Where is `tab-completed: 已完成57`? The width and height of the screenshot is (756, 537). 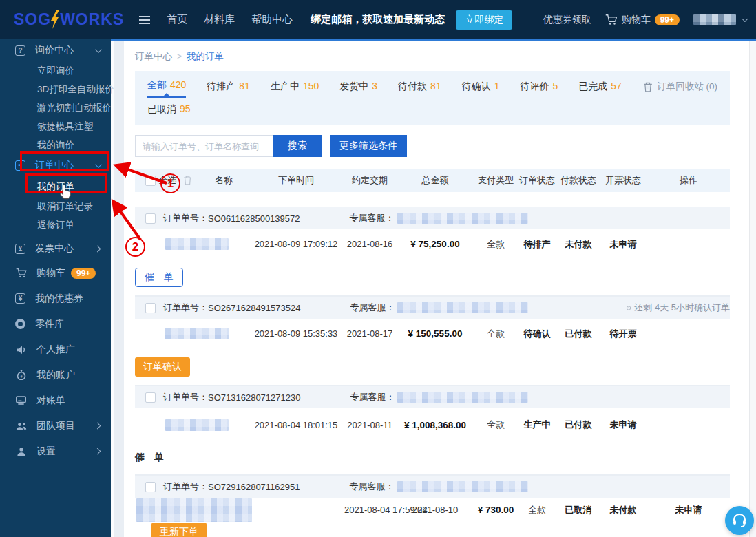 tab-completed: 已完成57 is located at coordinates (600, 90).